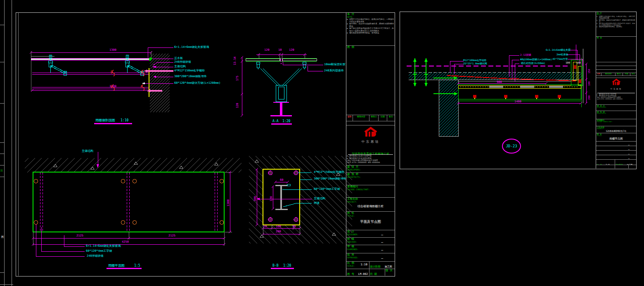 The width and height of the screenshot is (644, 286). Describe the element at coordinates (558, 50) in the screenshot. I see `callout-glass: 6+1.14+6mm钢化夹胶` at that location.